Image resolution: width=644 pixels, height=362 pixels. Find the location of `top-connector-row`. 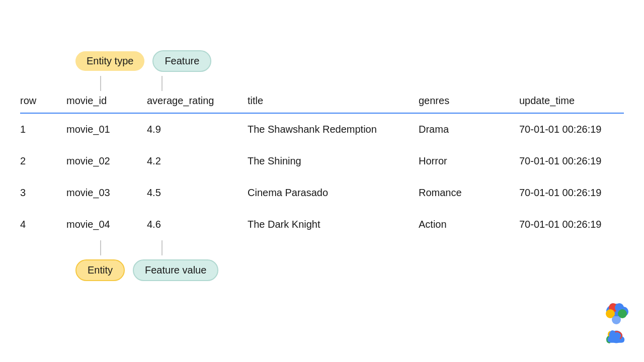

top-connector-row is located at coordinates (322, 83).